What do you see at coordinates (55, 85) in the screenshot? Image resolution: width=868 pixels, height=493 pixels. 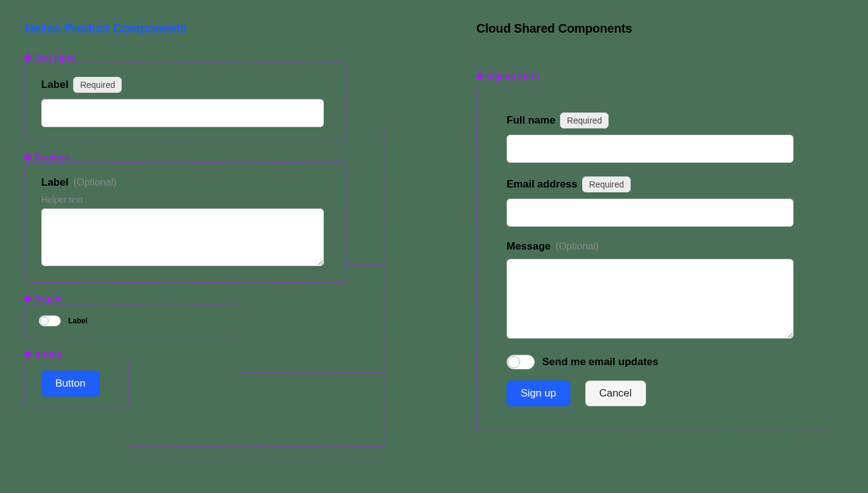 I see `text-input-label: Label` at bounding box center [55, 85].